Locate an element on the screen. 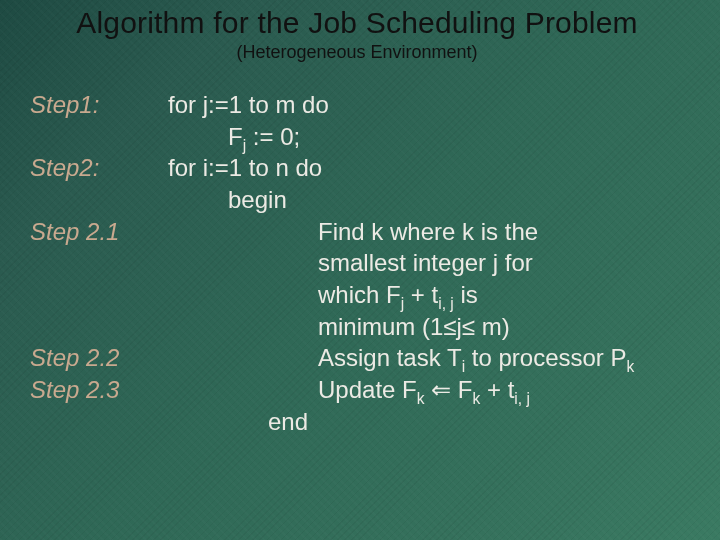  text: which F is located at coordinates (360, 294).